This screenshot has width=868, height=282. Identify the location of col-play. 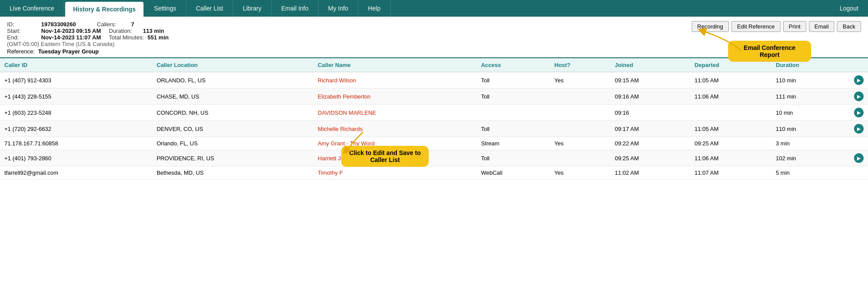
(859, 65).